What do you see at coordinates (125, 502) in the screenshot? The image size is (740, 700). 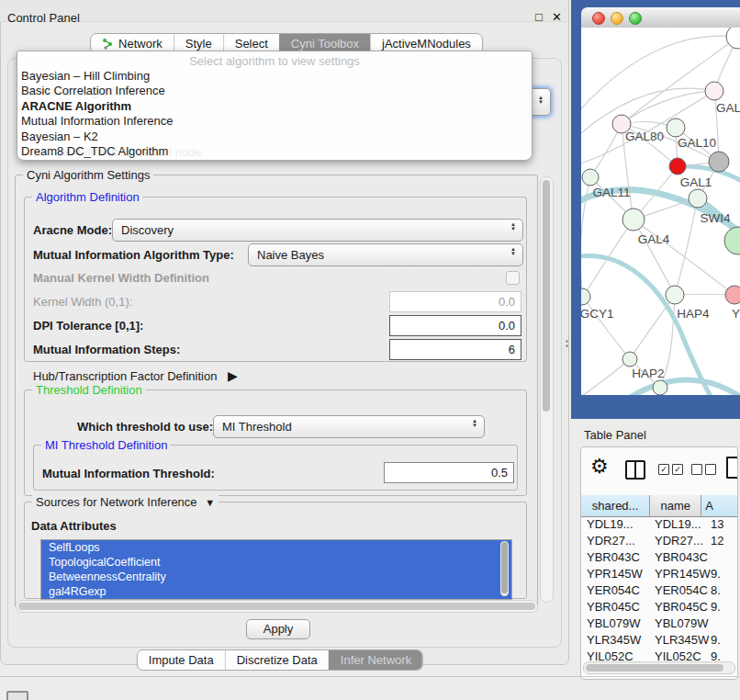 I see `sources-title-row: Sources for Network Inference ▼` at bounding box center [125, 502].